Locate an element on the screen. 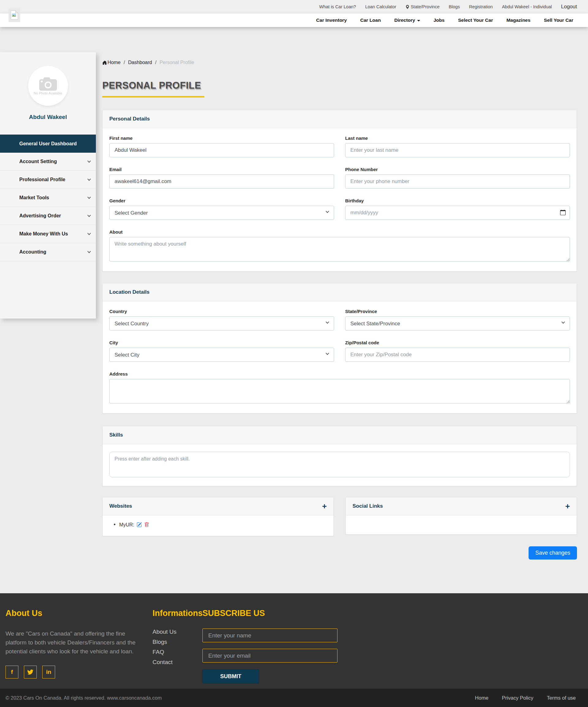 Image resolution: width=588 pixels, height=707 pixels. footer-about-text: We are "Cars on Canada" and offering the… is located at coordinates (76, 642).